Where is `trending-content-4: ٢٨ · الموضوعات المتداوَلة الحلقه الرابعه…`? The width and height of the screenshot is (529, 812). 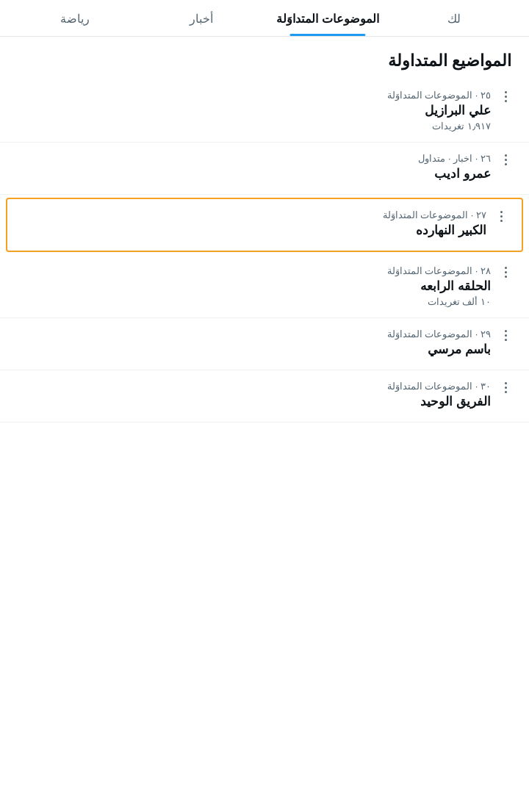
trending-content-4: ٢٨ · الموضوعات المتداوَلة الحلقه الرابعه… is located at coordinates (251, 287).